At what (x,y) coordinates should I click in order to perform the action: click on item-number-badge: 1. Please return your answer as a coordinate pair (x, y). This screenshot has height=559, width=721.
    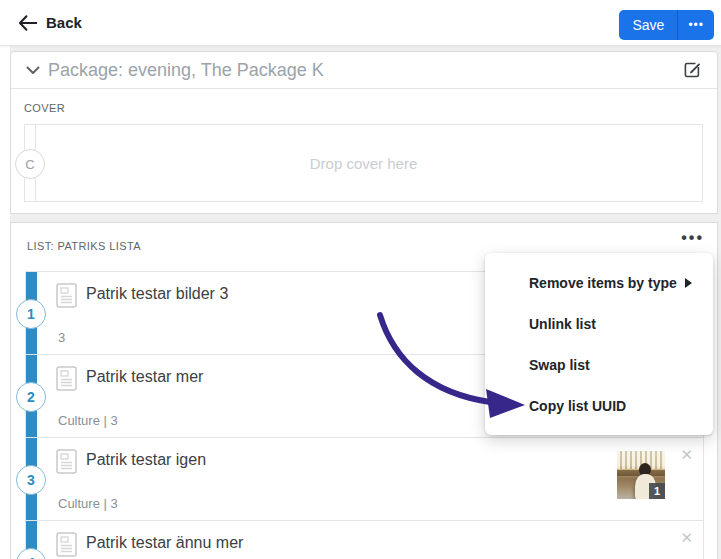
    Looking at the image, I should click on (31, 314).